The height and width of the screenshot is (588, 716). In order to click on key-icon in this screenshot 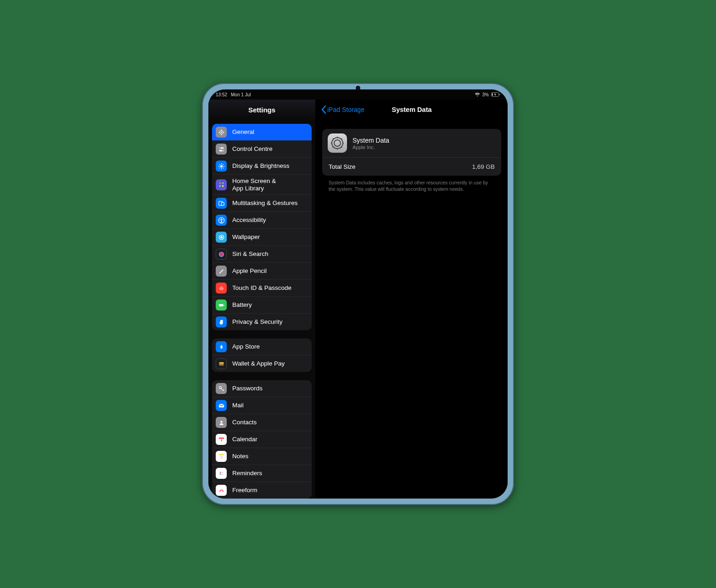, I will do `click(221, 388)`.